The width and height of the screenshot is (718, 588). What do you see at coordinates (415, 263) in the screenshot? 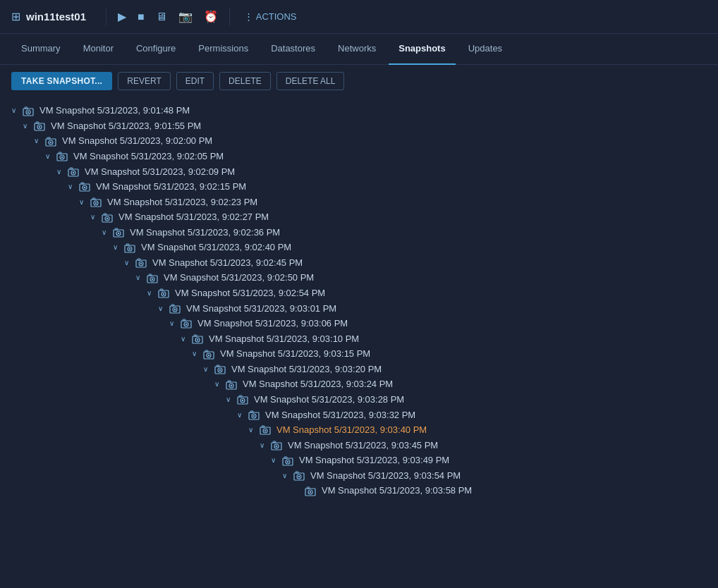
I see `snapshot-row: ∨ VM Snapshot 5/31/2023, 9:02:45 PM` at bounding box center [415, 263].